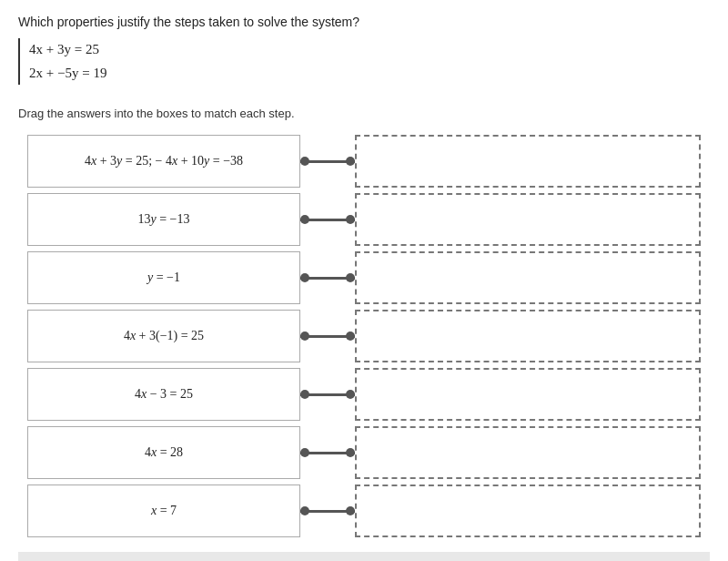  I want to click on step-label-2: 13y = −13, so click(164, 219).